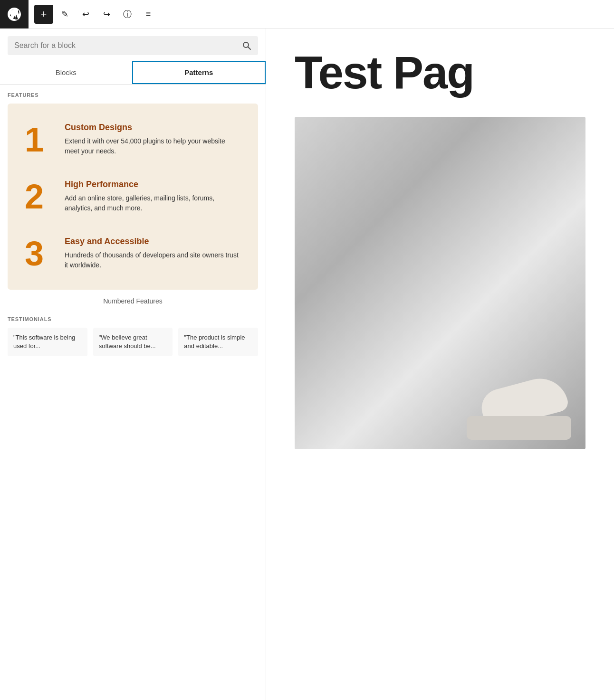  Describe the element at coordinates (148, 14) in the screenshot. I see `menu-button: ≡` at that location.